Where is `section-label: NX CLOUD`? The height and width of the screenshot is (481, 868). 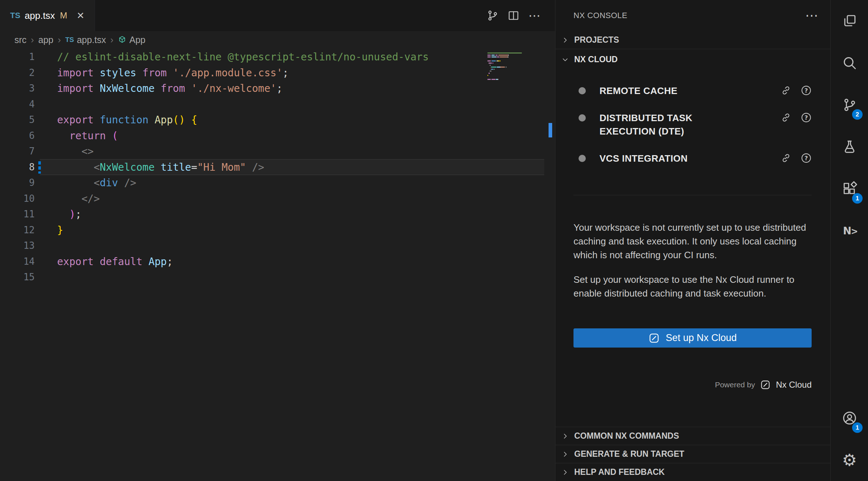
section-label: NX CLOUD is located at coordinates (596, 59).